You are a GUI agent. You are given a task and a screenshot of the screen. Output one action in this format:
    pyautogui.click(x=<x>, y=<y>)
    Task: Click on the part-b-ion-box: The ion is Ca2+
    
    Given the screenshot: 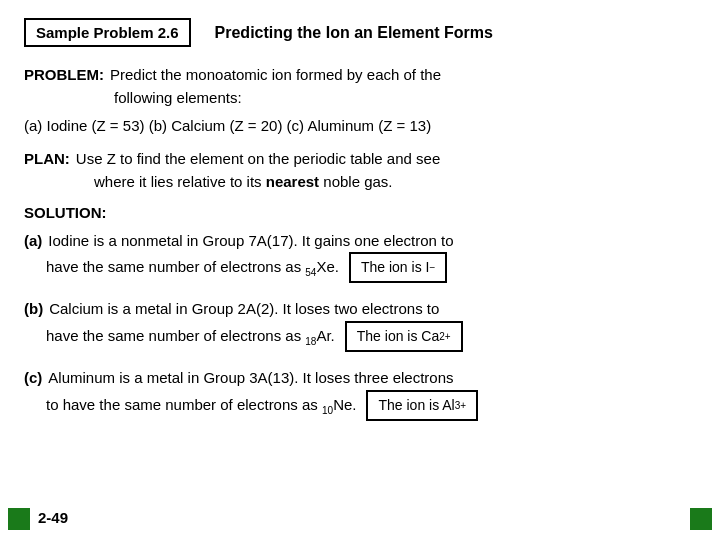 What is the action you would take?
    pyautogui.click(x=404, y=337)
    